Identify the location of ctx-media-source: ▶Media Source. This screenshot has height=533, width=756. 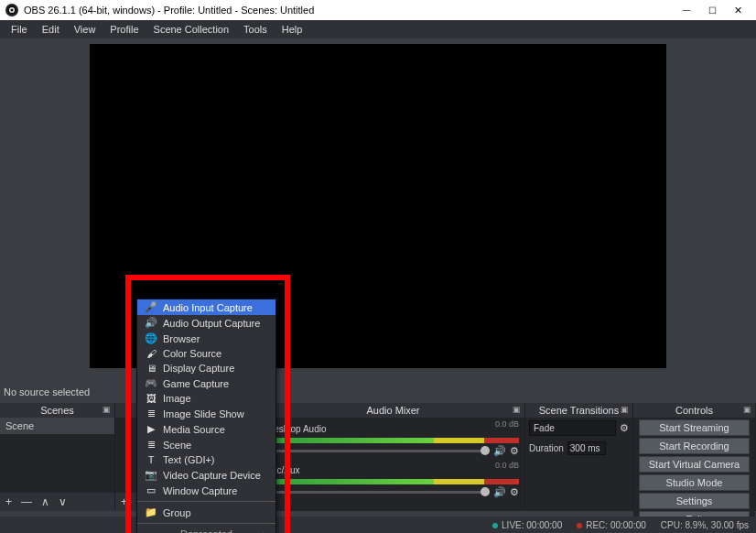
(207, 429).